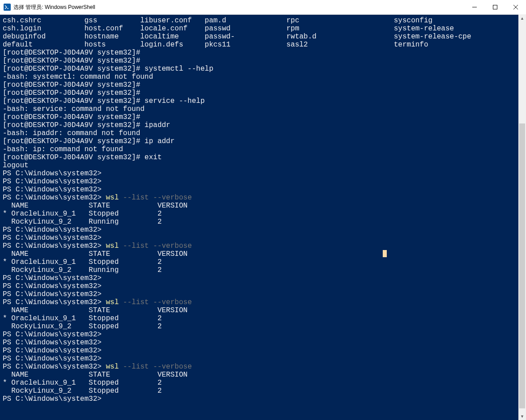  I want to click on scroll-up-button: ▲, so click(522, 18).